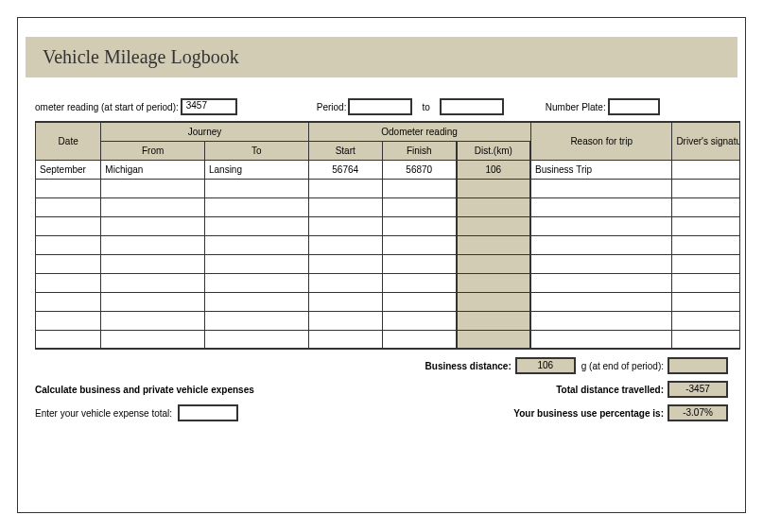 The width and height of the screenshot is (763, 532). Describe the element at coordinates (345, 169) in the screenshot. I see `cell-start: 56764` at that location.